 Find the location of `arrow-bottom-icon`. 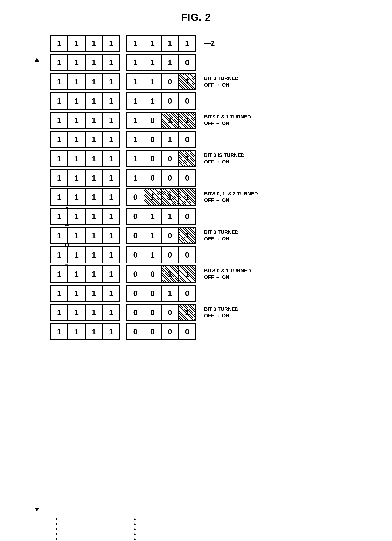

arrow-bottom-icon is located at coordinates (37, 510).